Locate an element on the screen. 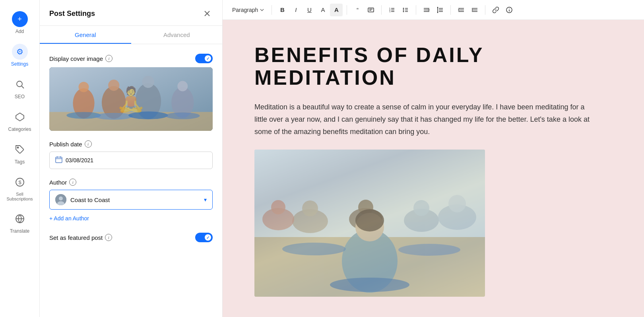 This screenshot has width=644, height=317. author-info-icon: i is located at coordinates (73, 182).